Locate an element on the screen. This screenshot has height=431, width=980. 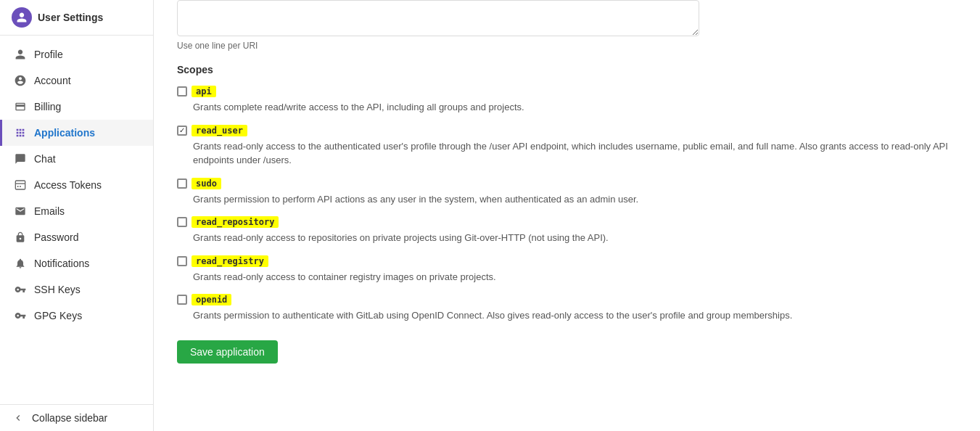
scope-sudo-tag: sudo is located at coordinates (206, 184).